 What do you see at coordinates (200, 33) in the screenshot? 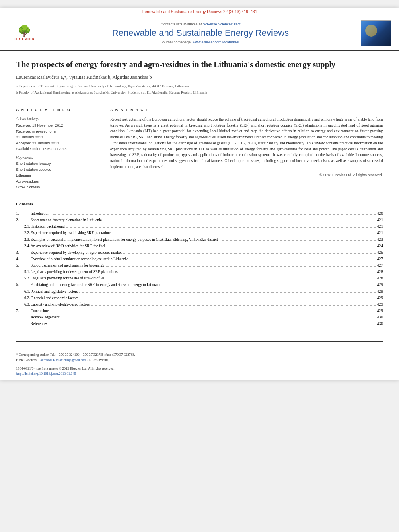
I see `journal-main-title: Renewable and Sustainable Energy Reviews` at bounding box center [200, 33].